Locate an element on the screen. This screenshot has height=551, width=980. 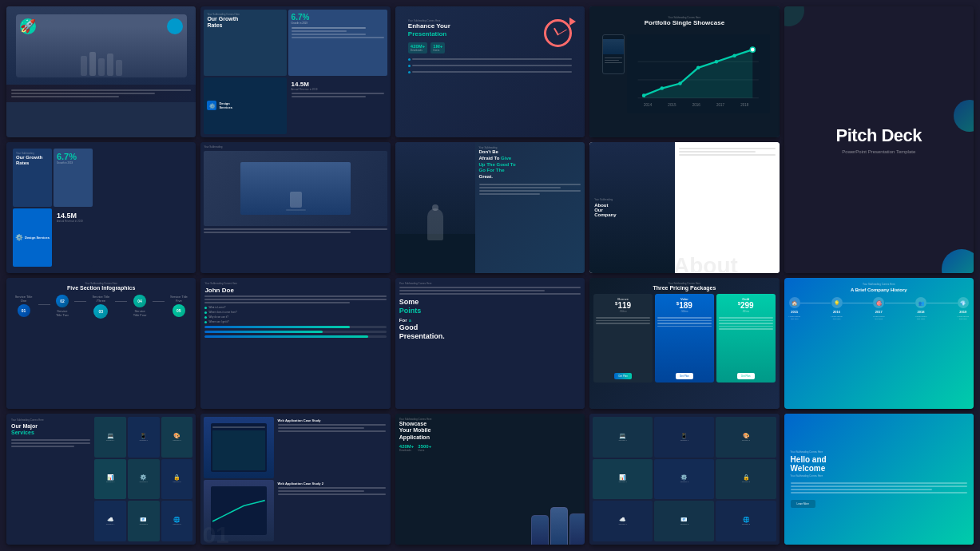
design-services-label: Design Services is located at coordinates (37, 238).